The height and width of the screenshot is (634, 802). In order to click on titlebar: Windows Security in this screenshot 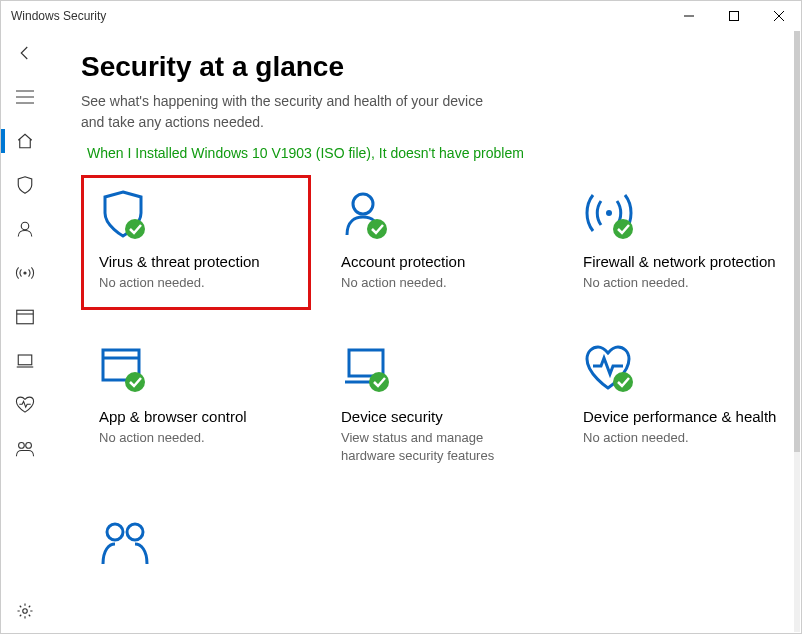, I will do `click(401, 16)`.